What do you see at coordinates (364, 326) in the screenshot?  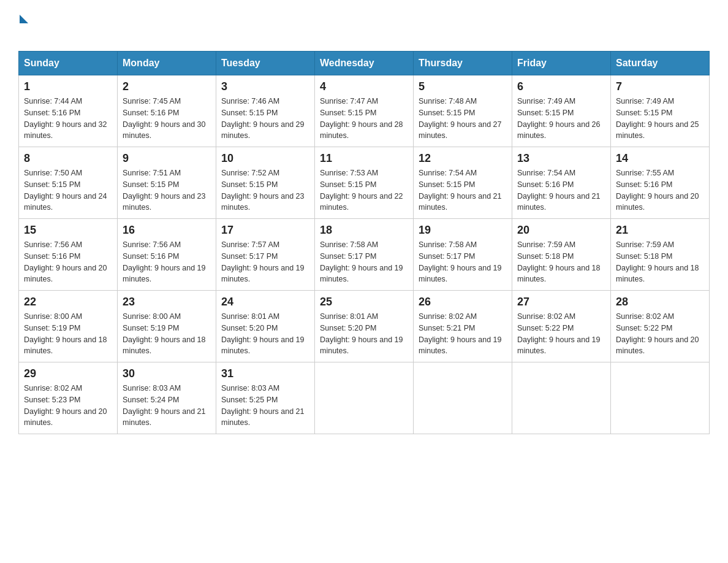 I see `calendar-cell: 25 Sunrise: 8:01 AMSunset: 5:20 PMDaylig…` at bounding box center [364, 326].